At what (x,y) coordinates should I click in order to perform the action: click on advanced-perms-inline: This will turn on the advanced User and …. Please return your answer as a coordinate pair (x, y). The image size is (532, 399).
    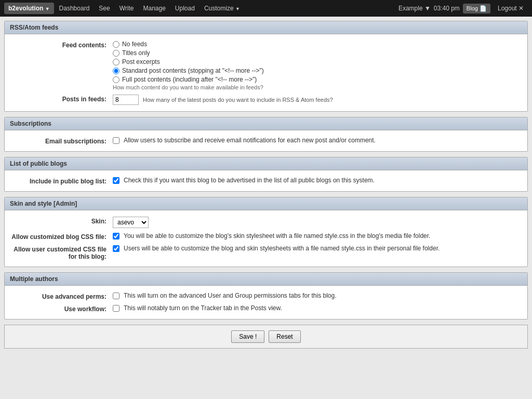
    Looking at the image, I should click on (318, 296).